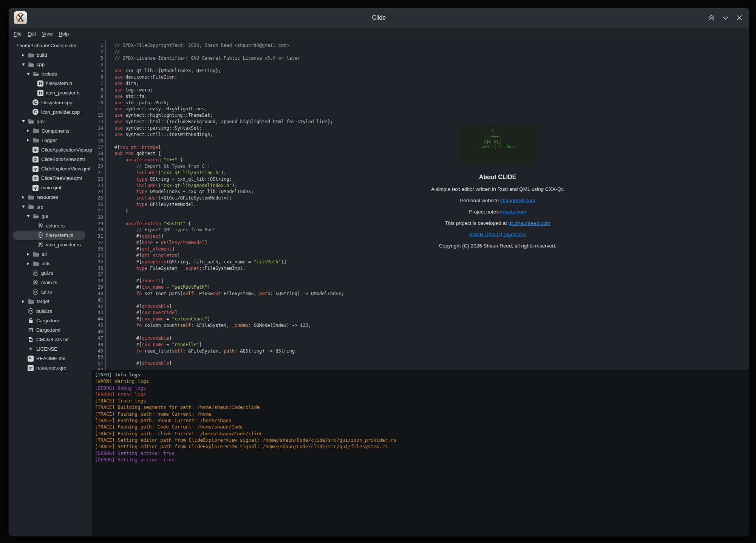 This screenshot has height=543, width=756. I want to click on tree-item-cpp: cpp, so click(50, 64).